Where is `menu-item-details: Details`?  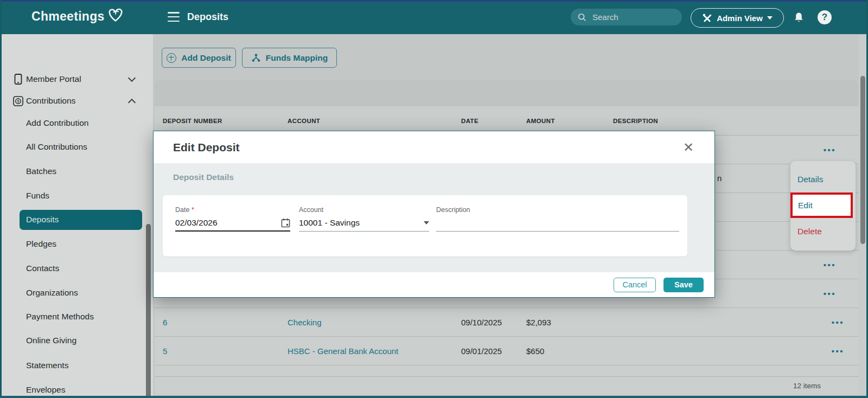
menu-item-details: Details is located at coordinates (823, 179).